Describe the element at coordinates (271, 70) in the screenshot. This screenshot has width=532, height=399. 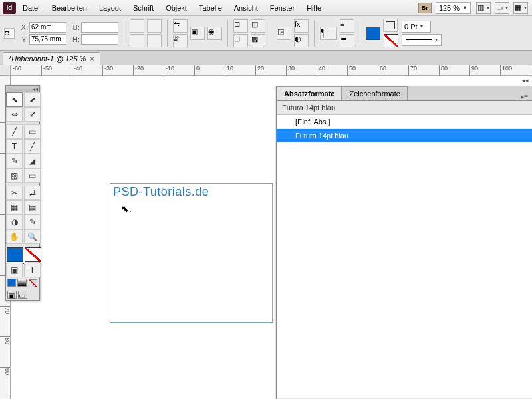
I see `ruler-horizontal: -60 -50 -40 -30 -20 -10 0 10 20 30 40 50…` at that location.